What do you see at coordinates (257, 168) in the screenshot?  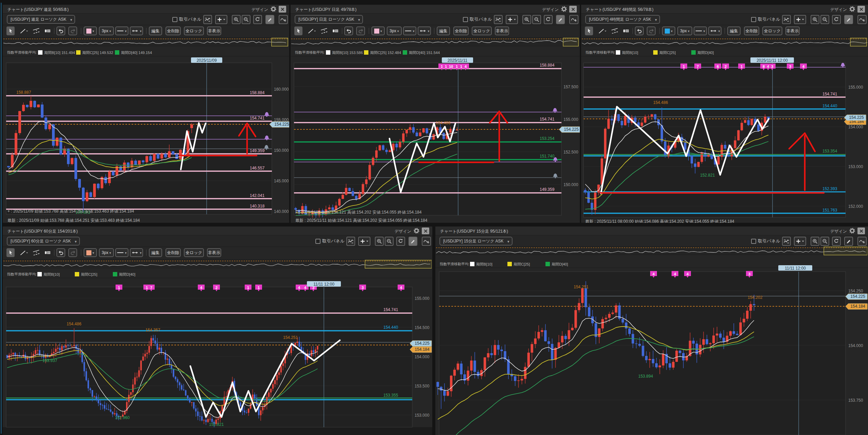 I see `svg-text: 146.557` at bounding box center [257, 168].